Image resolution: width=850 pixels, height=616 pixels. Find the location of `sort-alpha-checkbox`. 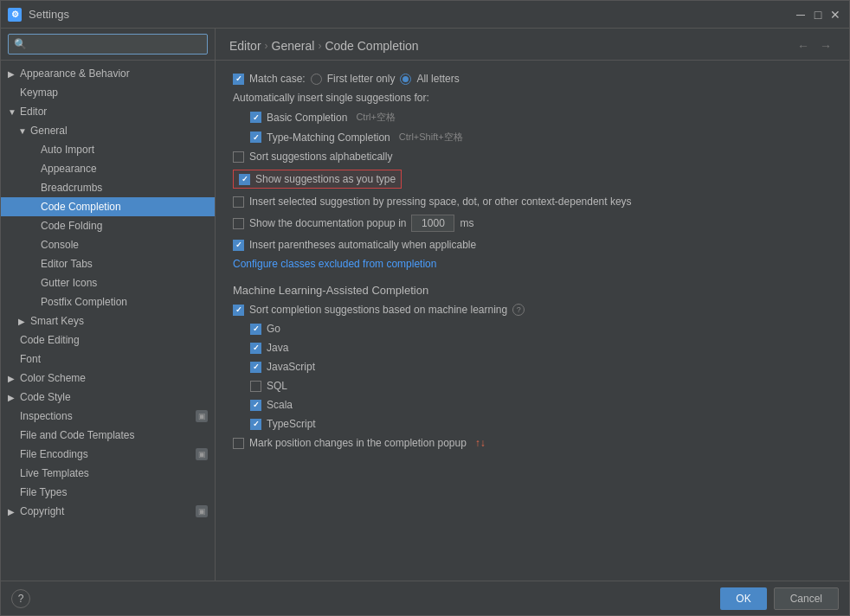

sort-alpha-checkbox is located at coordinates (239, 157).